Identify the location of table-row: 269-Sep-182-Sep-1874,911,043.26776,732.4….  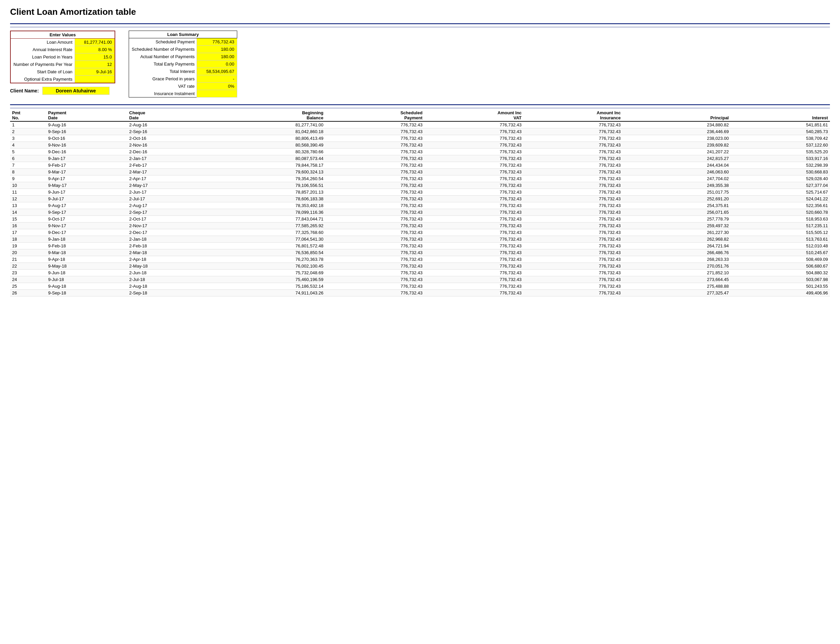
(420, 293).